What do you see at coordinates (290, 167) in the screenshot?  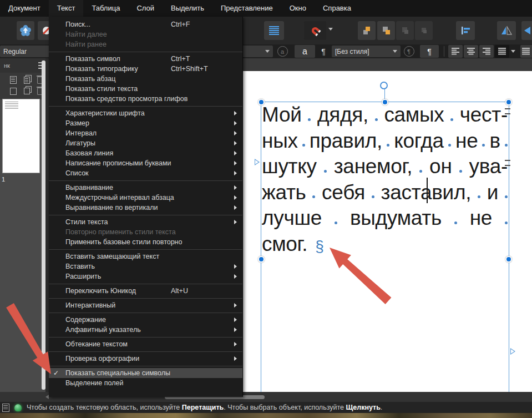 I see `text-word: шутку` at bounding box center [290, 167].